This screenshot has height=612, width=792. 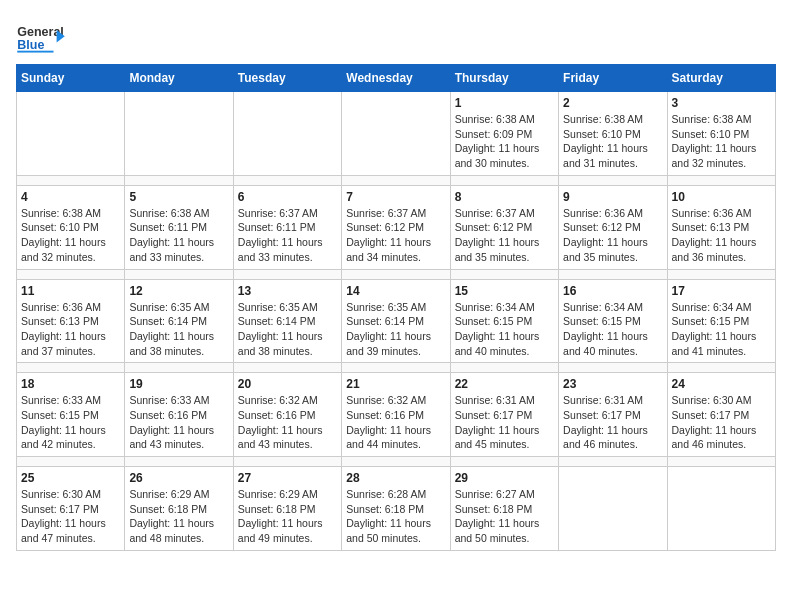 What do you see at coordinates (396, 78) in the screenshot?
I see `calendar-header-row: SundayMondayTuesdayWednesdayThursdayFrid…` at bounding box center [396, 78].